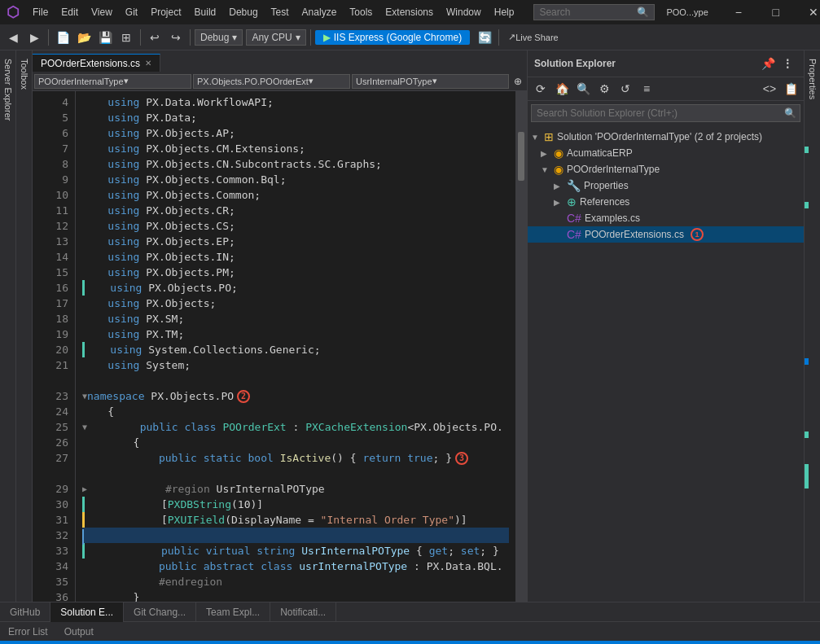 The height and width of the screenshot is (644, 820). I want to click on menu-view: View, so click(102, 12).